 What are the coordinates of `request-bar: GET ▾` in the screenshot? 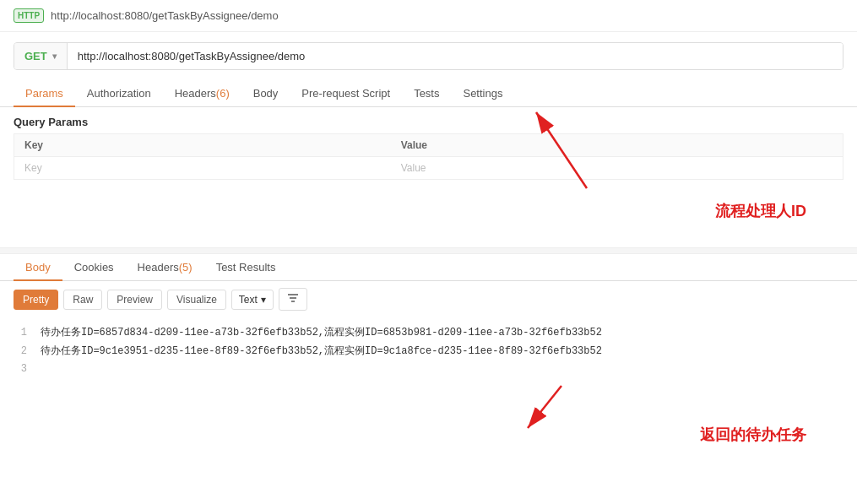 It's located at (429, 56).